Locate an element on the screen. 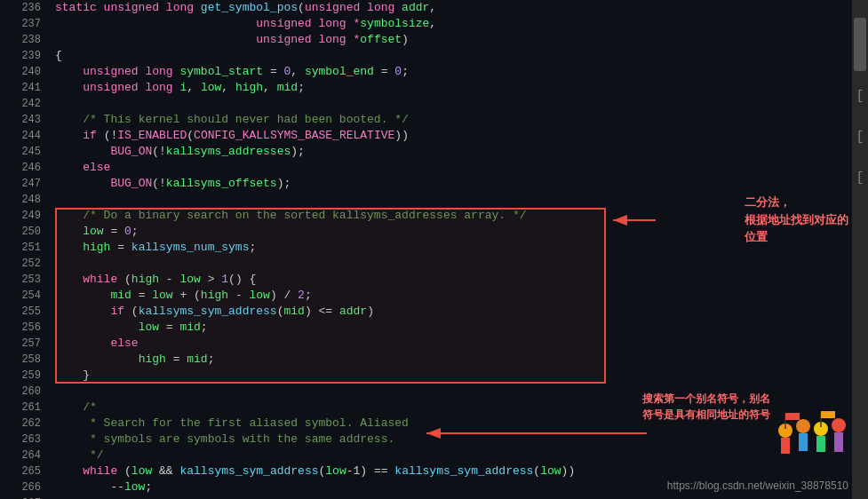  line-number: 240 is located at coordinates (26, 72).